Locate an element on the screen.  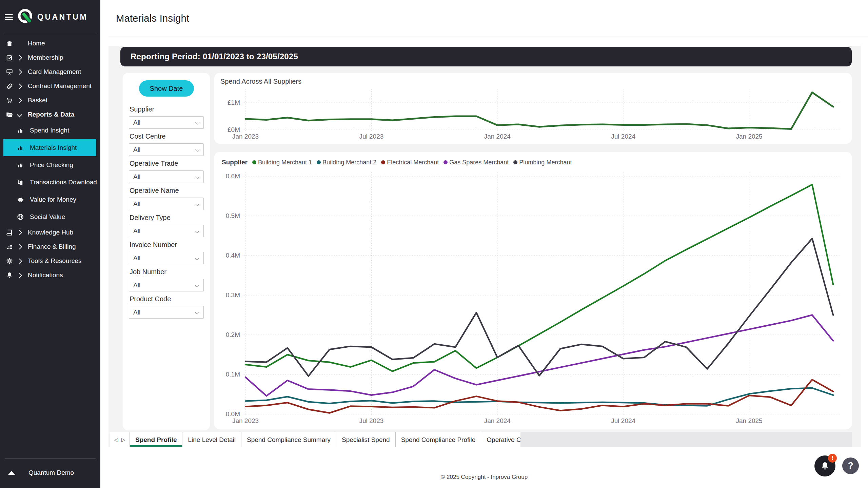
sidebar-header: QUANTUM is located at coordinates (50, 17).